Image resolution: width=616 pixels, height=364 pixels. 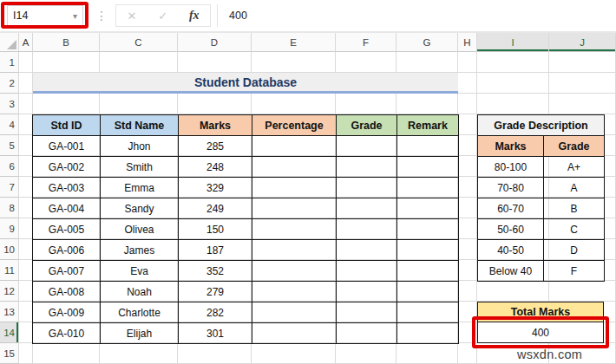 I want to click on student-std-name-cell: Sandy, so click(x=140, y=209).